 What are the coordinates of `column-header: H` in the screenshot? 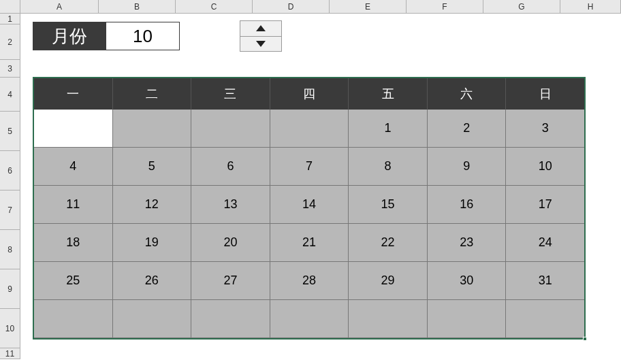 It's located at (591, 7).